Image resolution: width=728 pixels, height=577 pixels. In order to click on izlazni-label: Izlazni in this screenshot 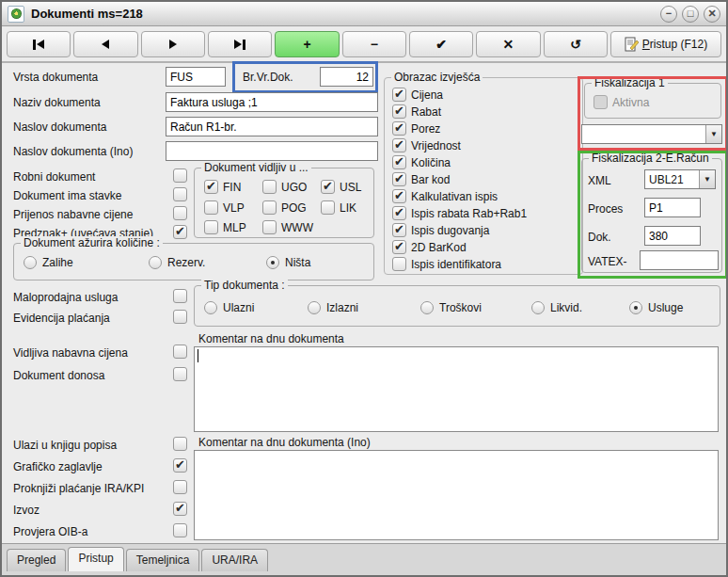, I will do `click(342, 308)`.